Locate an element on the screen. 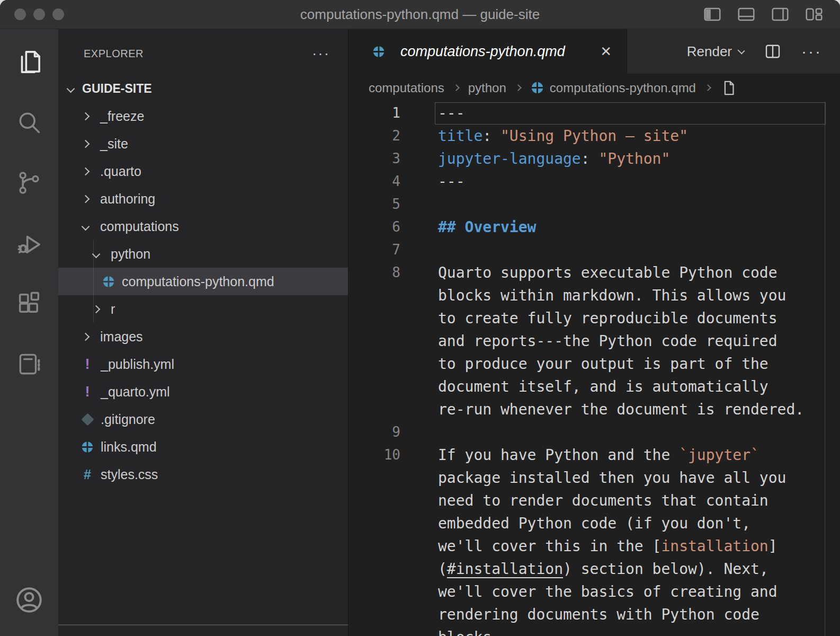  code-line: to produce your output is part of the is located at coordinates (594, 364).